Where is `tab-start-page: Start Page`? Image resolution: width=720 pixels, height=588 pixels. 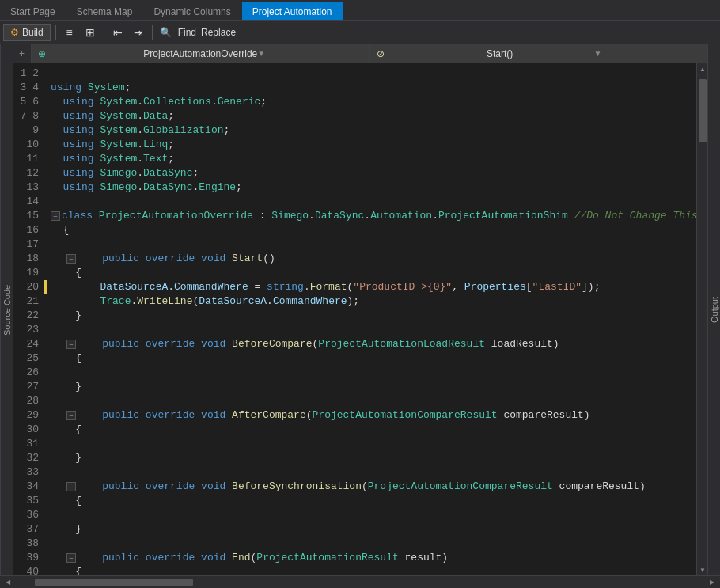 tab-start-page: Start Page is located at coordinates (33, 11).